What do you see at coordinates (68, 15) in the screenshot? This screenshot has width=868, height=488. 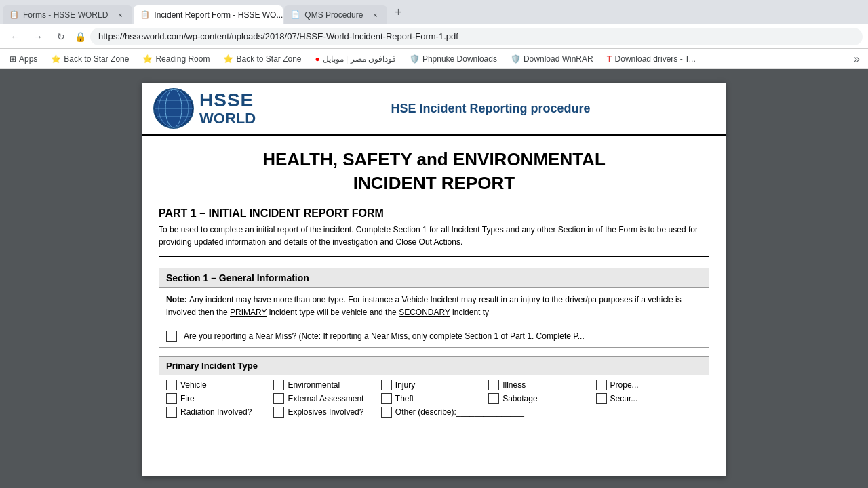 I see `tab-forms-hsse: 📋 Forms - HSSE WORLD ×` at bounding box center [68, 15].